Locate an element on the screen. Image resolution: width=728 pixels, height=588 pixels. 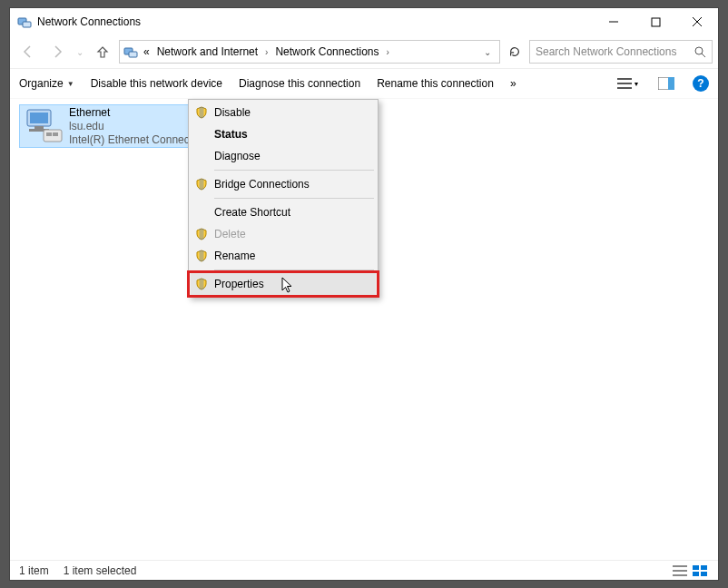
breadcrumb-item: Network Connections is located at coordinates (327, 52).